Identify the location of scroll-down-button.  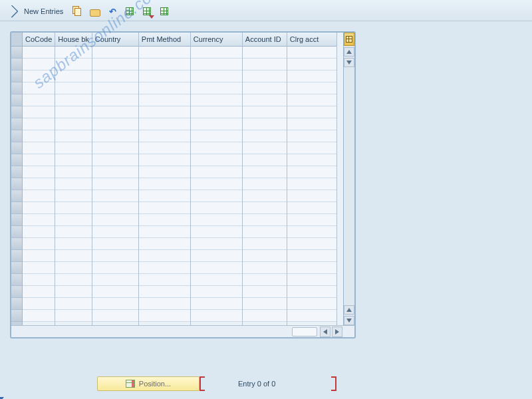
(349, 310).